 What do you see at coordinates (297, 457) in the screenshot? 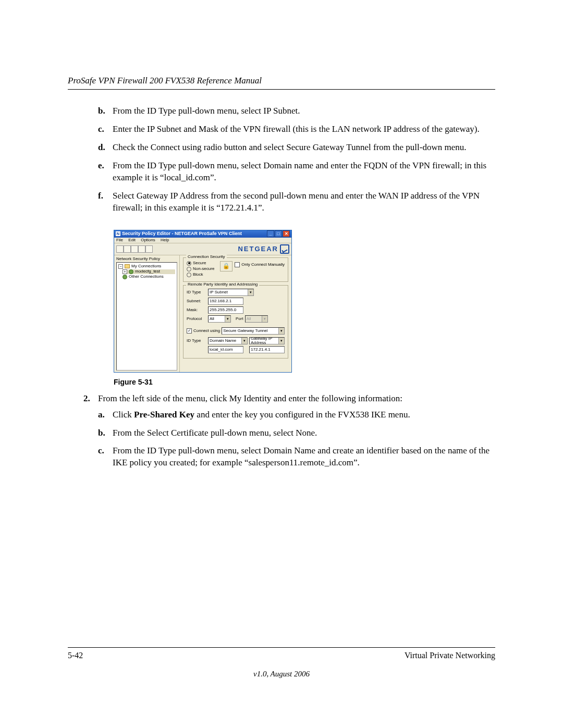
I see `substep-2c: c. From the ID Type pull-down menu, sele…` at bounding box center [297, 457].